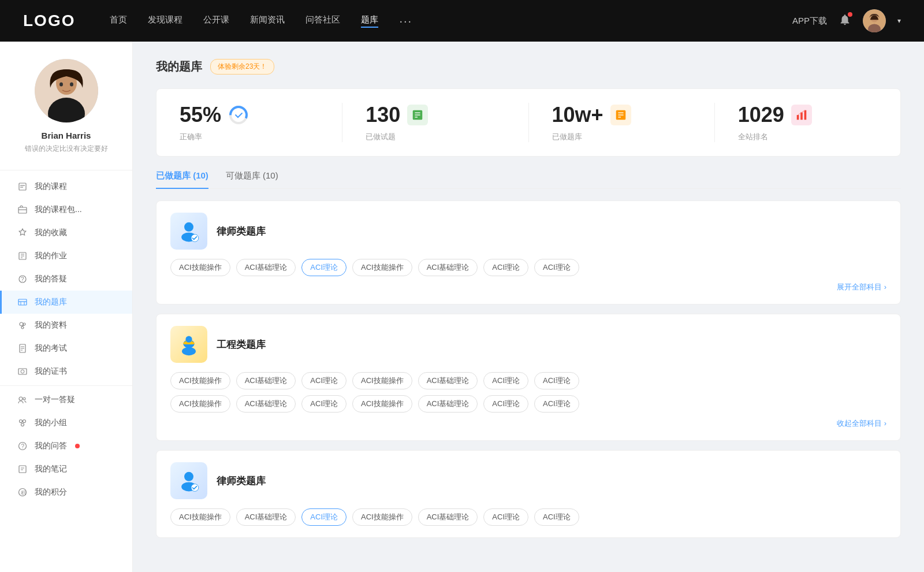 The width and height of the screenshot is (924, 572). Describe the element at coordinates (267, 21) in the screenshot. I see `nav-link-news: 新闻资讯` at that location.